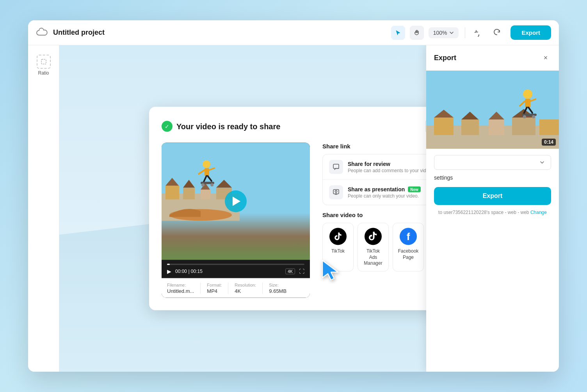  What do you see at coordinates (245, 285) in the screenshot?
I see `resolution-label: Resolution:` at bounding box center [245, 285].